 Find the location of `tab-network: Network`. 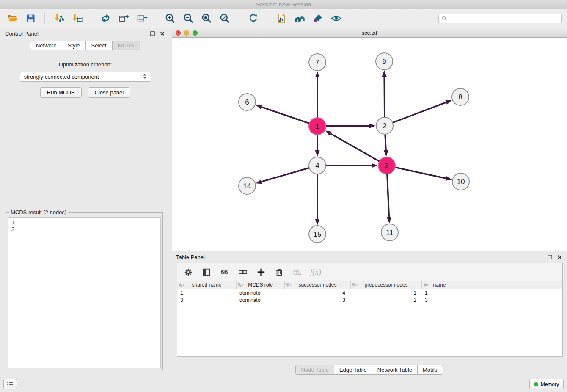

tab-network: Network is located at coordinates (46, 46).